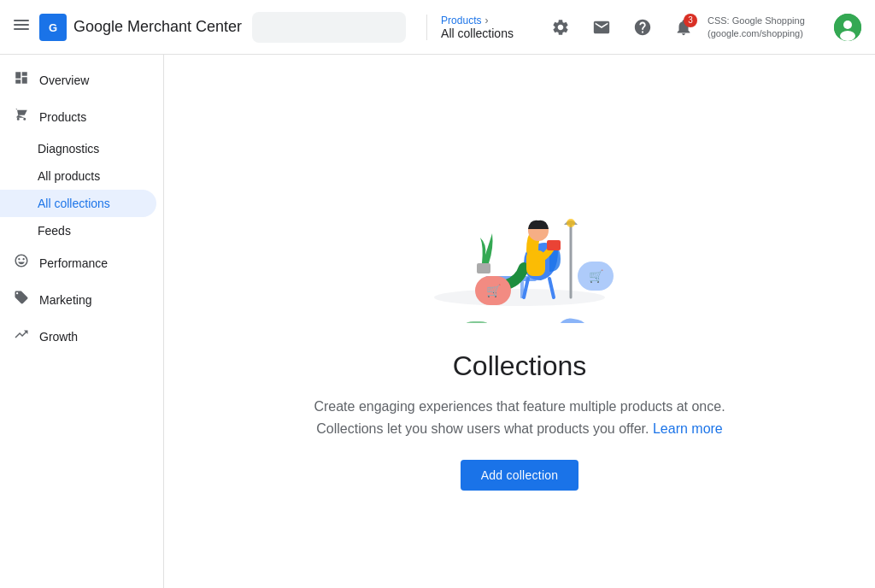 The image size is (875, 588). What do you see at coordinates (79, 231) in the screenshot?
I see `sidebar-item-feeds: Feeds` at bounding box center [79, 231].